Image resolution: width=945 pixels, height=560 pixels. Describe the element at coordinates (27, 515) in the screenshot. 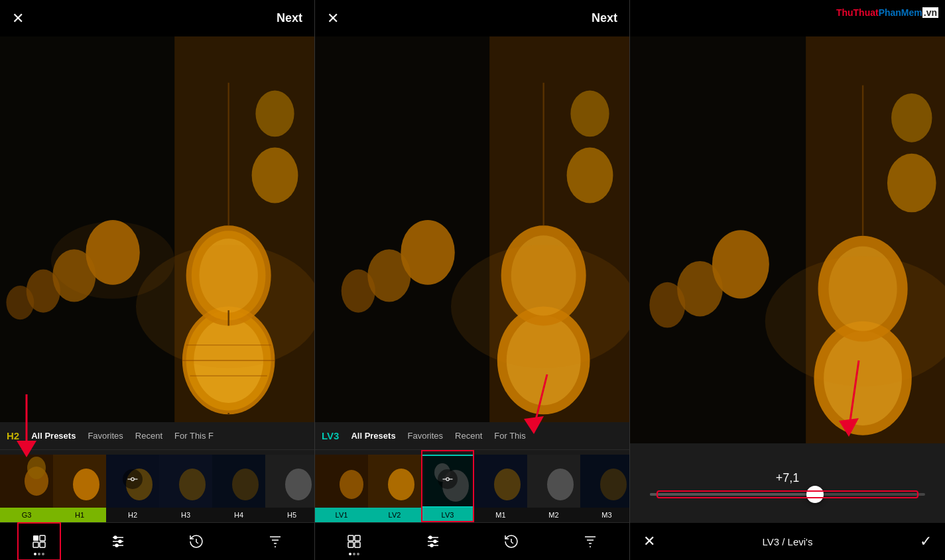

I see `preset-g3-label: G3` at that location.